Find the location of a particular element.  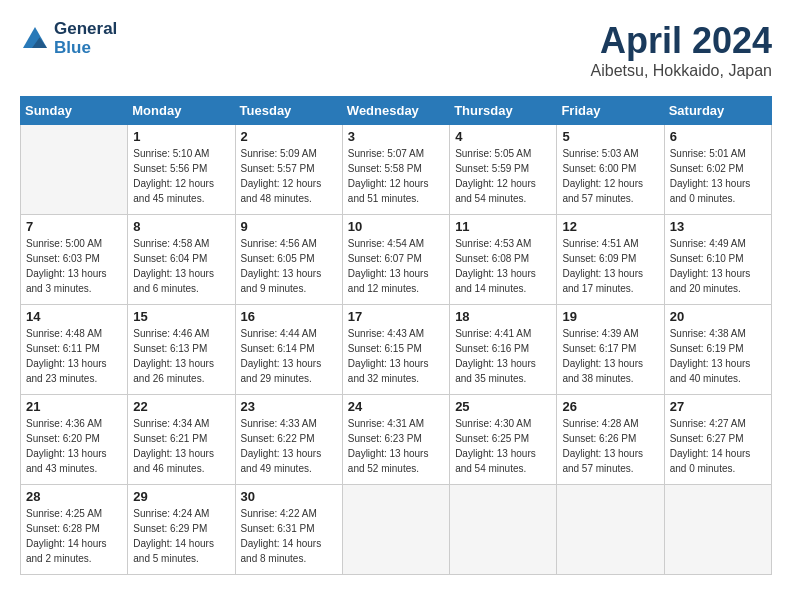

weekday-header: Wednesday is located at coordinates (396, 111).